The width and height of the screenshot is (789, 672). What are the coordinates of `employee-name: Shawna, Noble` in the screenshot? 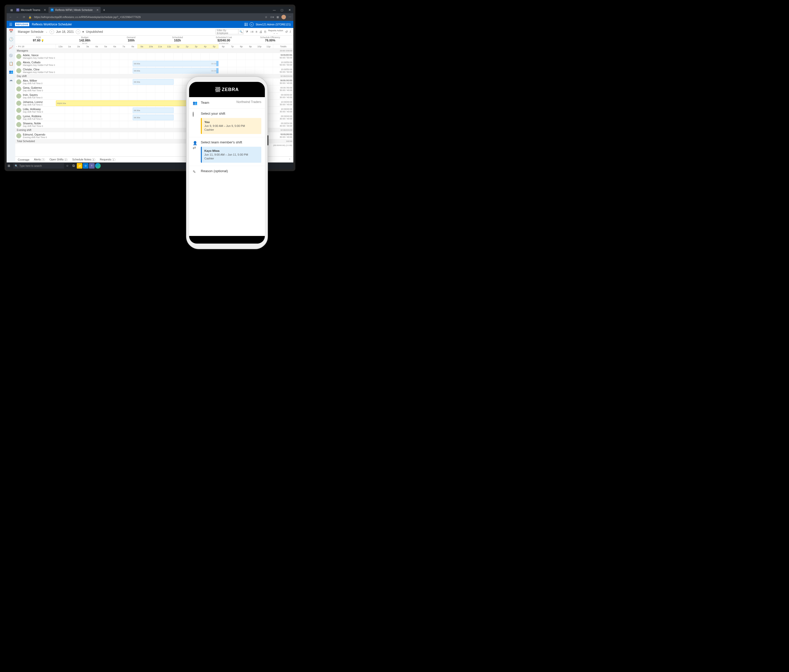 It's located at (33, 123).